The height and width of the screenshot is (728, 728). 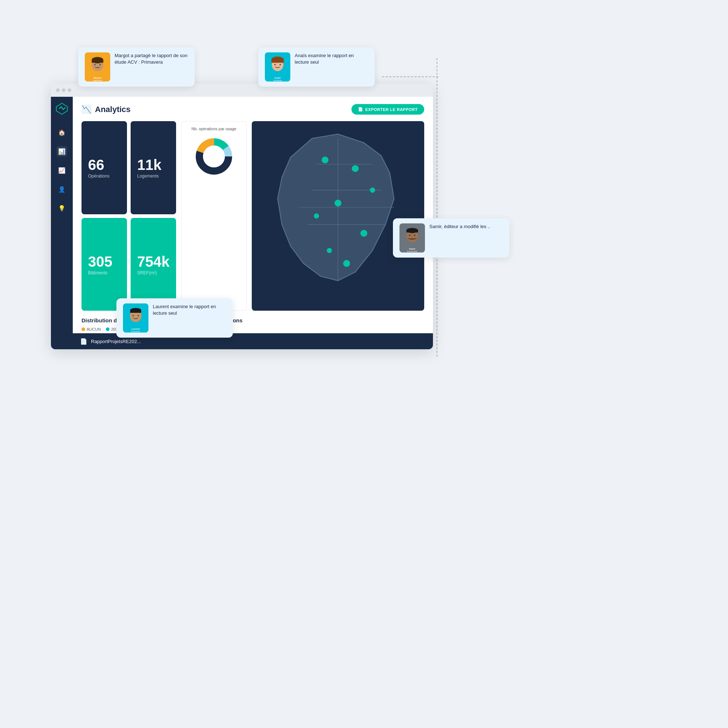 I want to click on kpi-batiments-label: Bâtiments, so click(x=104, y=273).